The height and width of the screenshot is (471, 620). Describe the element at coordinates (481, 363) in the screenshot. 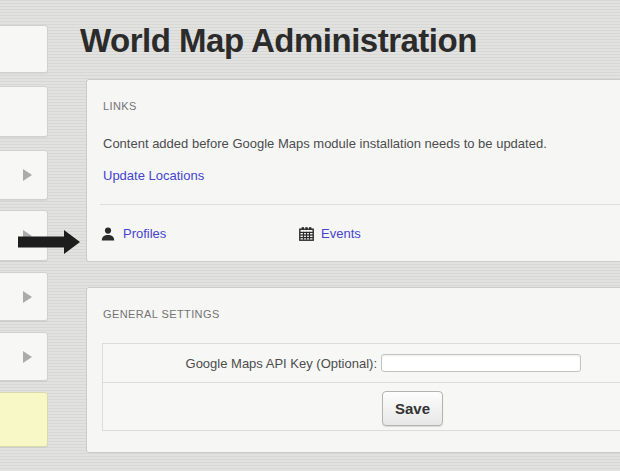

I see `api-key-input` at that location.